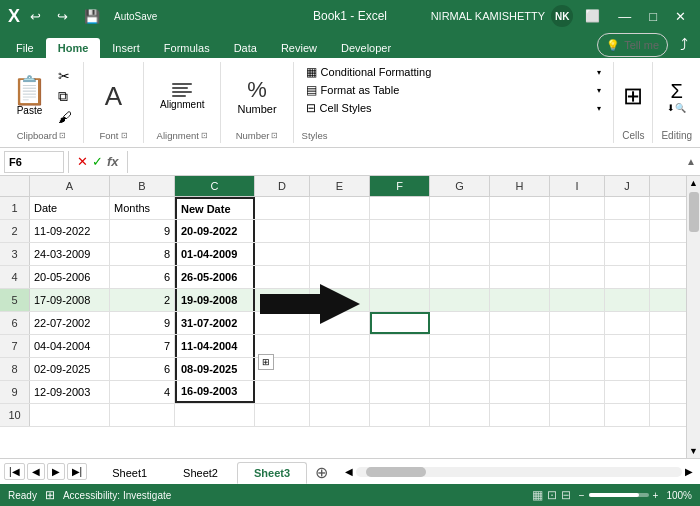 This screenshot has height=506, width=700. What do you see at coordinates (460, 231) in the screenshot?
I see `cell-g2` at bounding box center [460, 231].